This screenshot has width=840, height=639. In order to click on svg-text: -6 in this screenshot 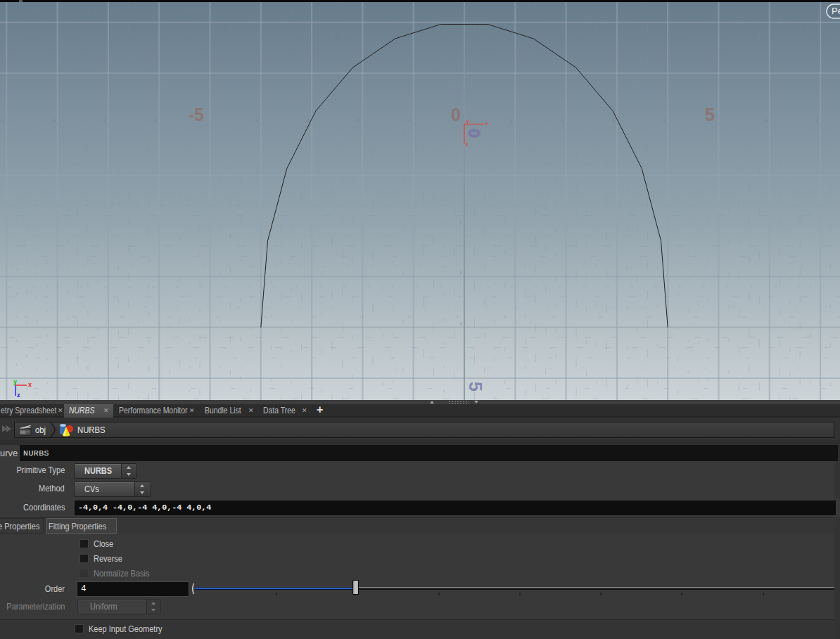, I will do `click(155, 121)`.